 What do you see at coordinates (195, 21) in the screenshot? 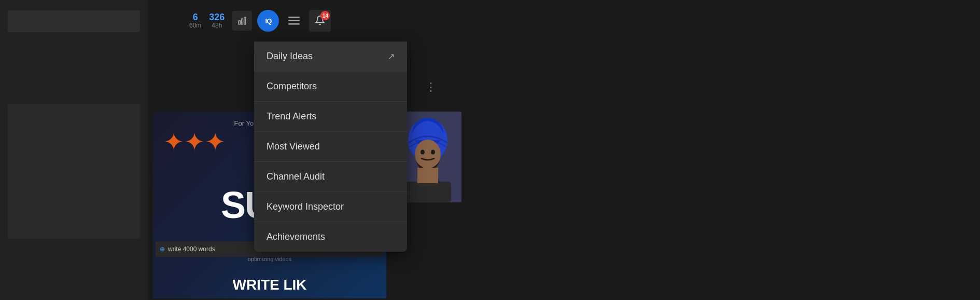
I see `stat-item-1: 6 60m` at bounding box center [195, 21].